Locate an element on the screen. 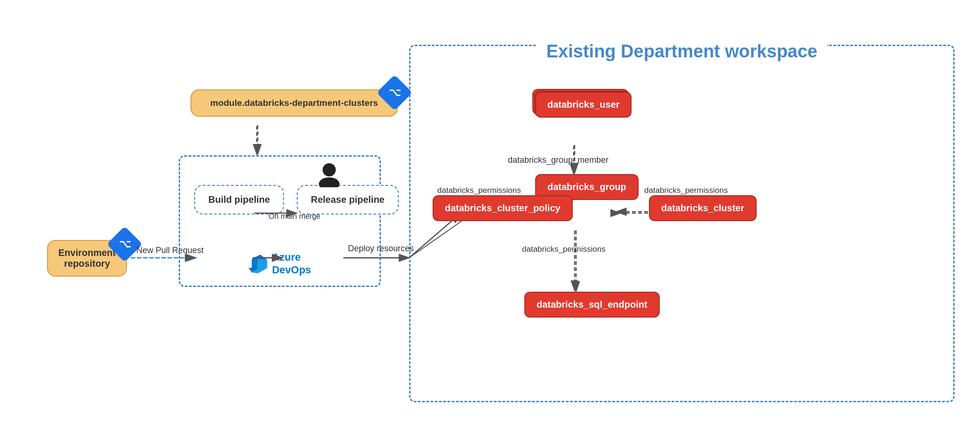  databricks-group-label: databricks_group is located at coordinates (587, 187).